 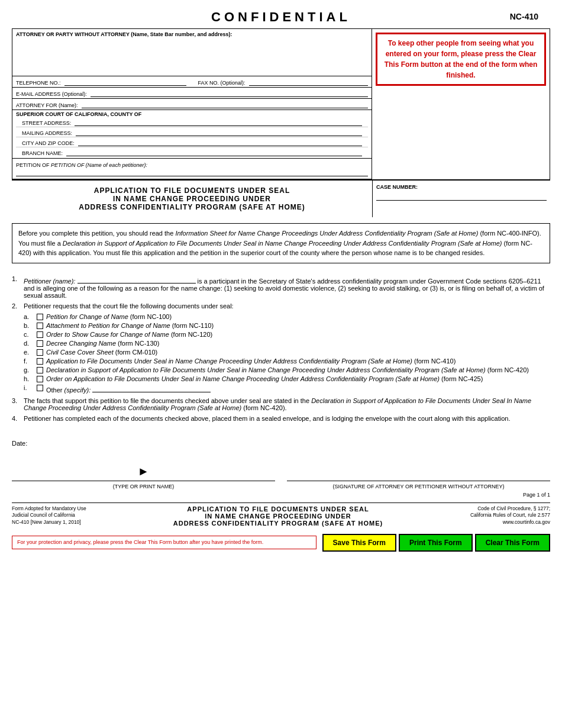 What do you see at coordinates (287, 379) in the screenshot?
I see `subitem-h: h. Order on Application to File Document…` at bounding box center [287, 379].